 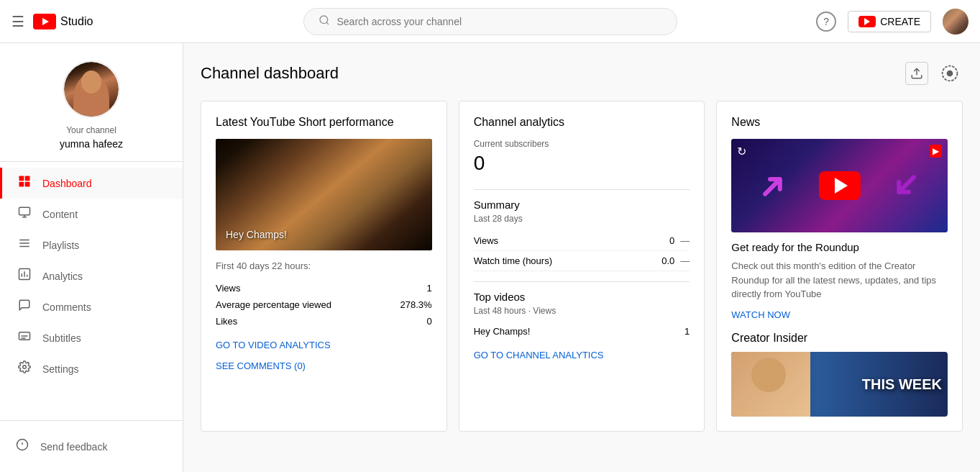 What do you see at coordinates (256, 235) in the screenshot?
I see `short-thumbnail-label: Hey Champs!` at bounding box center [256, 235].